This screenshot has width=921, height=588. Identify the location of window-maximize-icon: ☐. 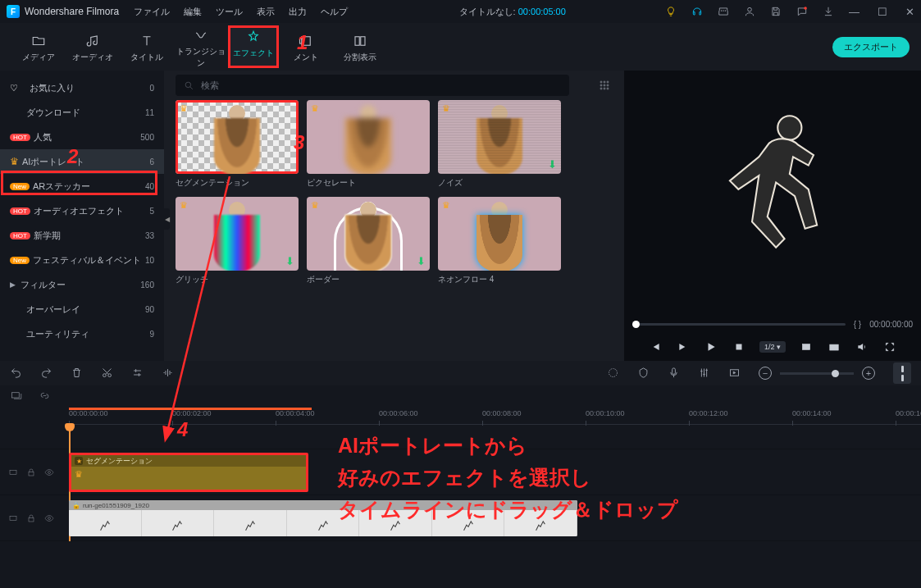
(882, 11).